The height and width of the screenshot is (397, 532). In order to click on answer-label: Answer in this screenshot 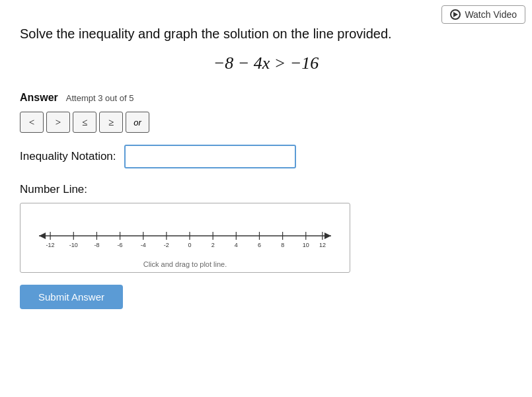, I will do `click(39, 98)`.